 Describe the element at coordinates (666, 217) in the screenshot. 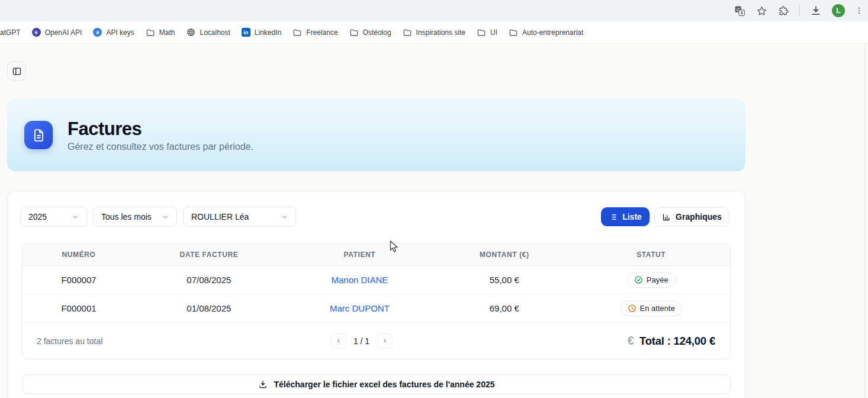

I see `view-toggle: Liste Graphiques` at that location.